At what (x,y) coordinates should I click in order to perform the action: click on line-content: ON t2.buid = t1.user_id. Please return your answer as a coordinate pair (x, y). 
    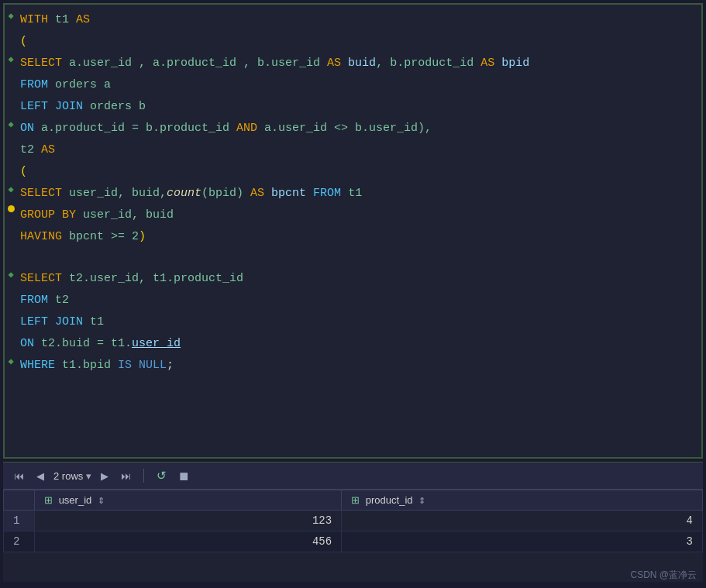
    Looking at the image, I should click on (360, 344).